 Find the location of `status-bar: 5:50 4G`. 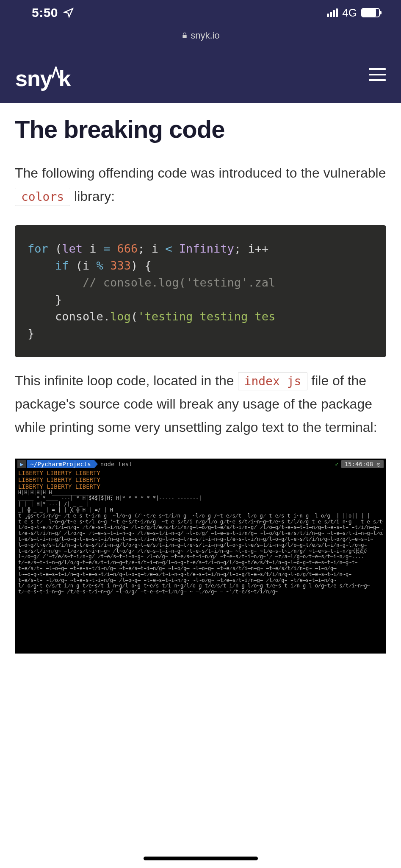

status-bar: 5:50 4G is located at coordinates (201, 13).